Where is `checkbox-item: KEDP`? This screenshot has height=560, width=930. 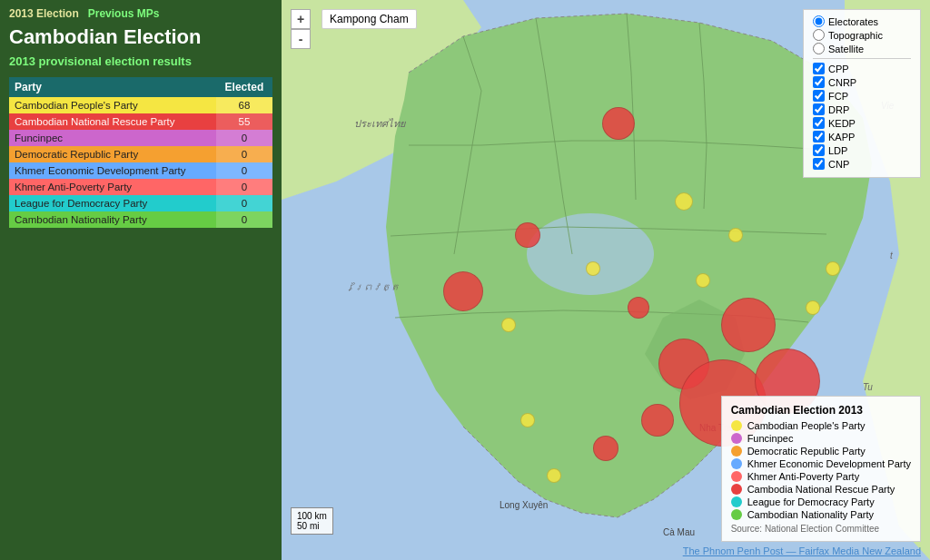 checkbox-item: KEDP is located at coordinates (862, 123).